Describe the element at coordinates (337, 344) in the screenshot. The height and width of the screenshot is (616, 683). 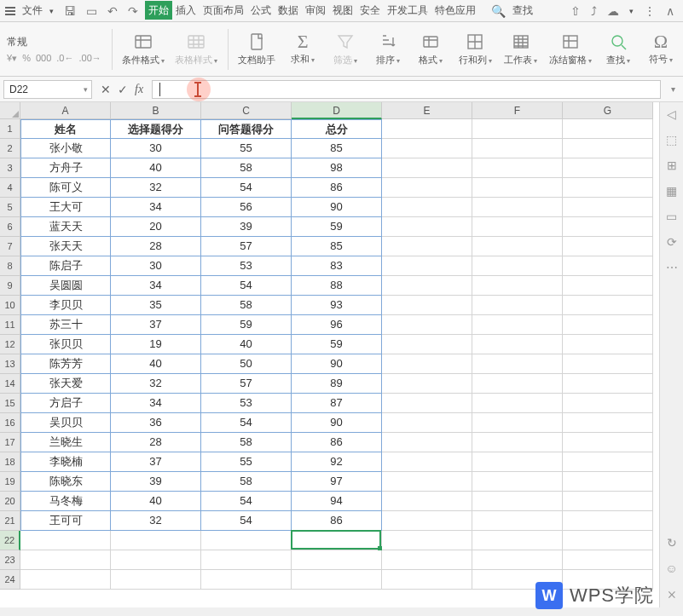
I see `cell-D12: 59` at that location.